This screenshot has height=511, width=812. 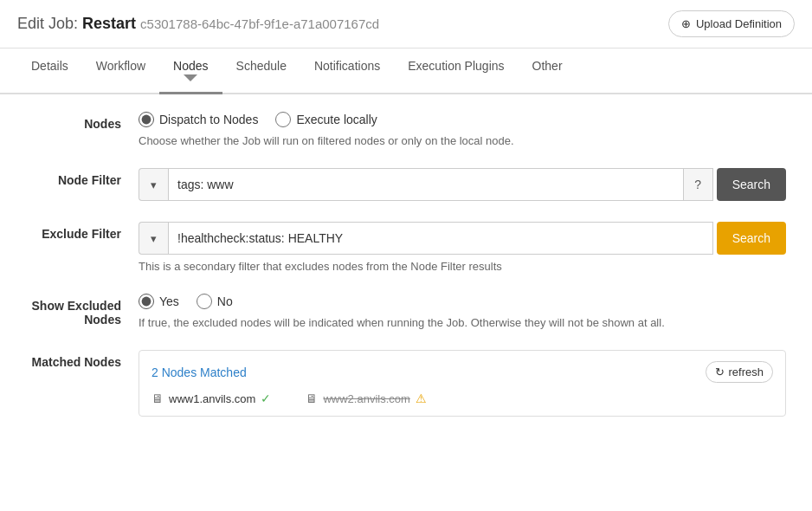 What do you see at coordinates (462, 322) in the screenshot?
I see `show-excluded-help-text: If true, the excluded nodes will be indi…` at bounding box center [462, 322].